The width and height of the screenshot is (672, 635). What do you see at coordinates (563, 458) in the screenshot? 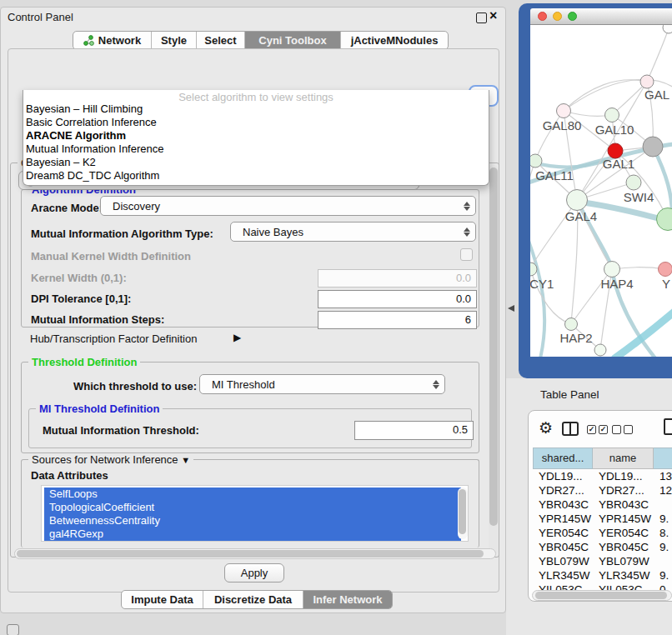
I see `column-header-shared-name: shared...` at bounding box center [563, 458].